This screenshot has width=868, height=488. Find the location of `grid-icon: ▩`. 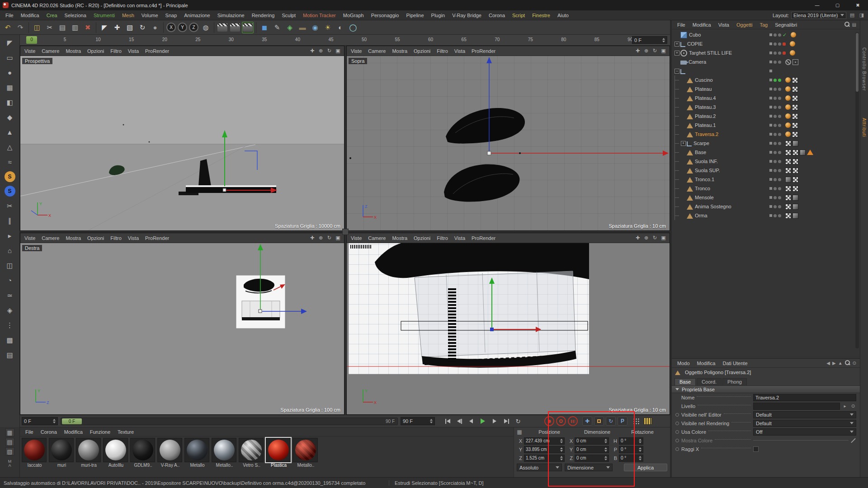

grid-icon: ▩ is located at coordinates (10, 340).